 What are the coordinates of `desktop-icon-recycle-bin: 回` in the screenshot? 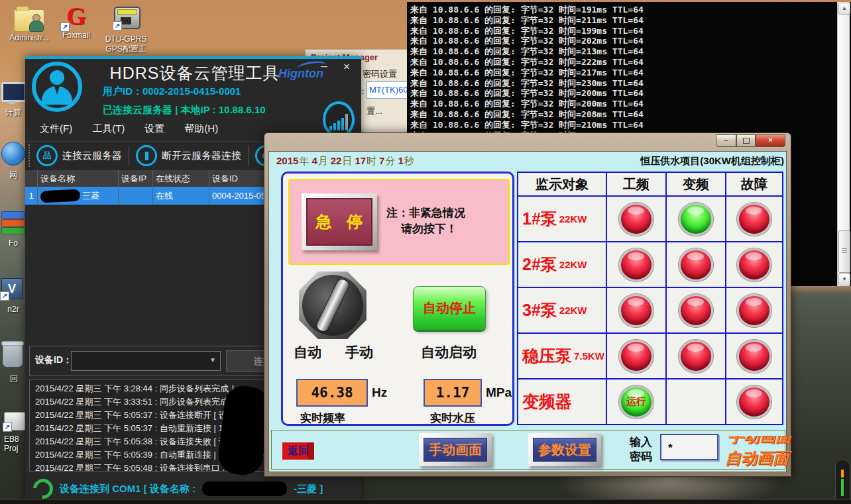 It's located at (14, 364).